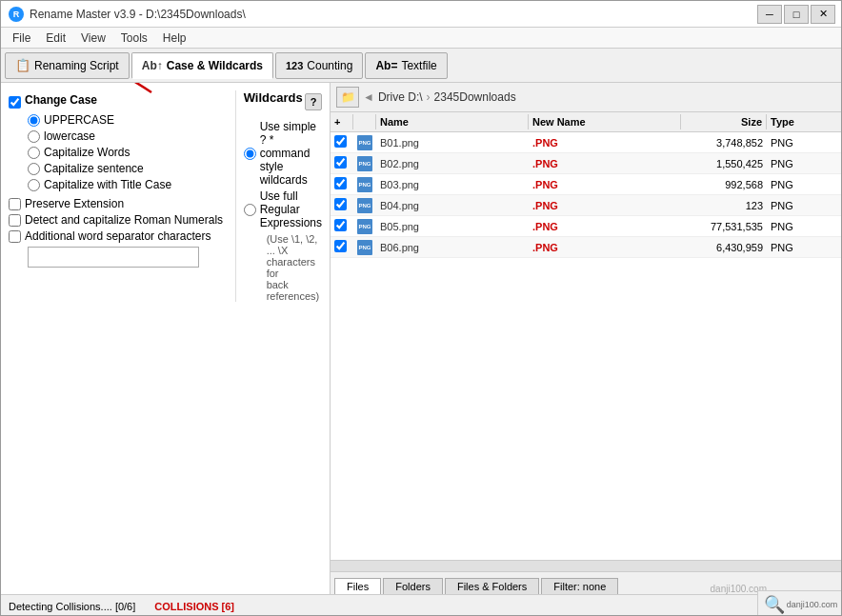  Describe the element at coordinates (365, 122) in the screenshot. I see `col-icon` at that location.